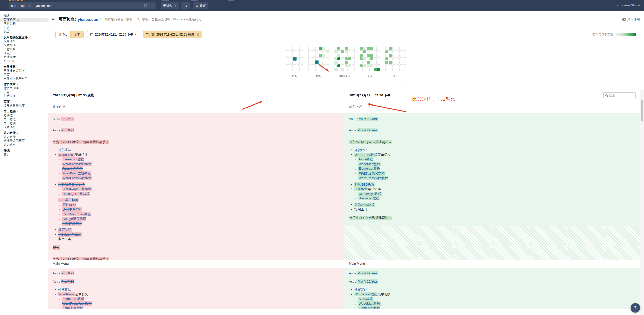  Describe the element at coordinates (24, 61) in the screenshot. I see `sidebar-item-referring-ips: 引用IPs` at that location.